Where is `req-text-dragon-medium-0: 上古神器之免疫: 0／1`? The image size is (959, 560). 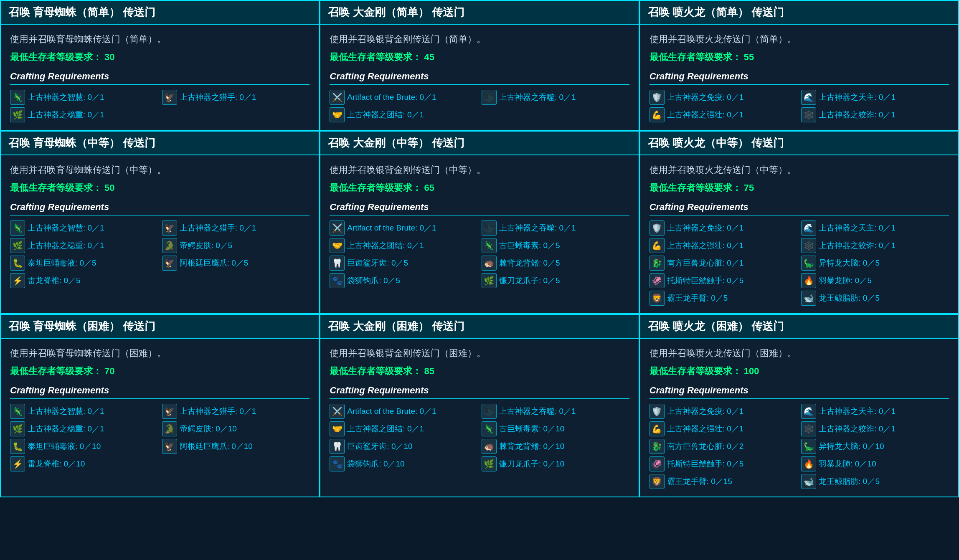 req-text-dragon-medium-0: 上古神器之免疫: 0／1 is located at coordinates (705, 228).